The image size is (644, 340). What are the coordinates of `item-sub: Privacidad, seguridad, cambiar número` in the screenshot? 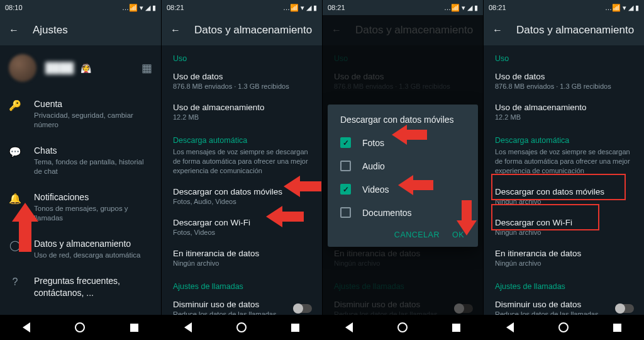 It's located at (93, 120).